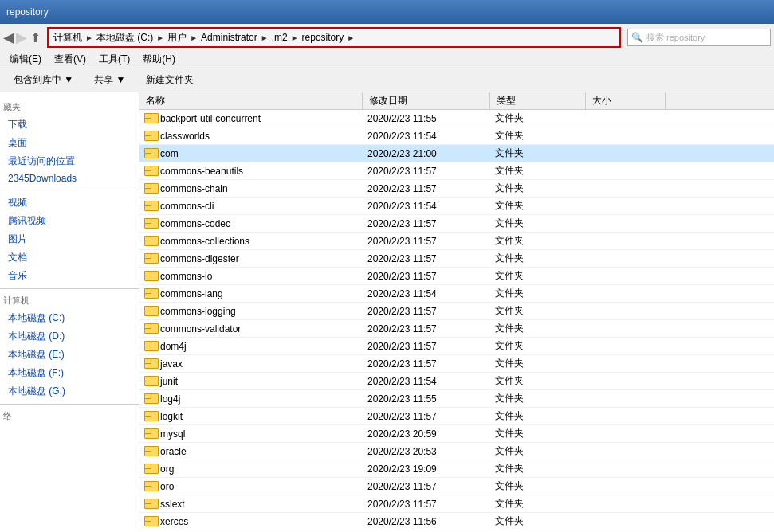 The image size is (774, 532). I want to click on address-bar: 计算机 ► 本地磁盘 (C:) ► 用户 ► Administrator ► .…, so click(334, 37).